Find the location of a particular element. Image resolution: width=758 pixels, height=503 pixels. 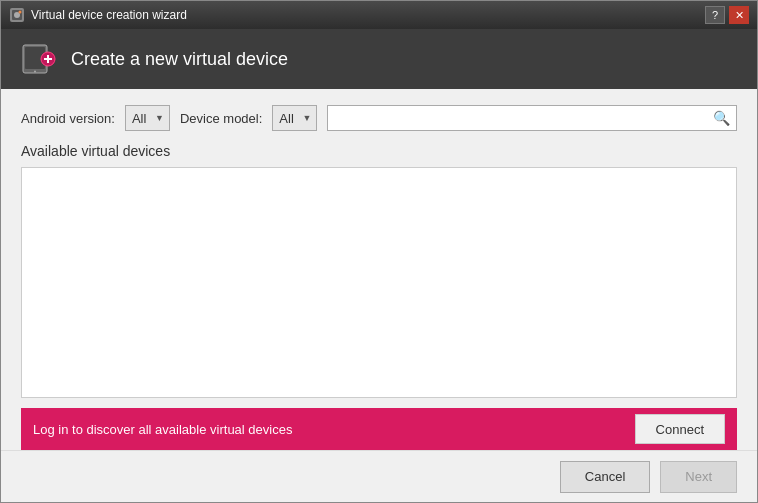

virtual-device-icon is located at coordinates (39, 59).